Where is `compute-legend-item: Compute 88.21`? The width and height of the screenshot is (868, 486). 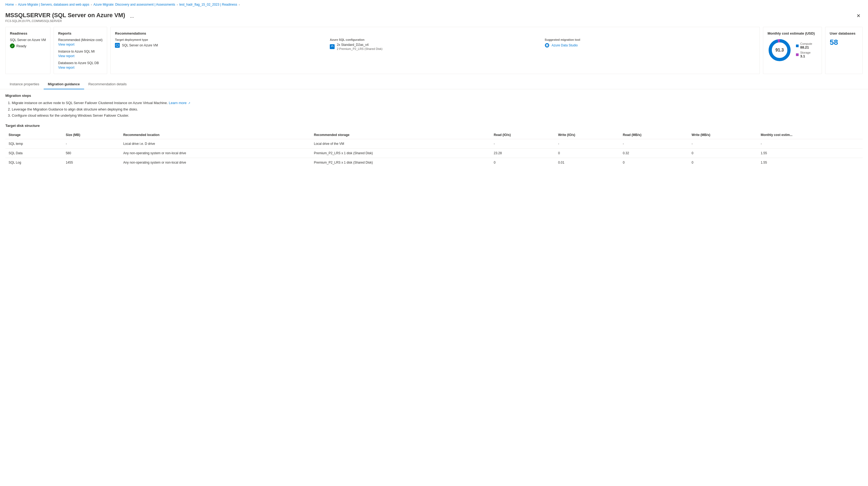
compute-legend-item: Compute 88.21 is located at coordinates (804, 46).